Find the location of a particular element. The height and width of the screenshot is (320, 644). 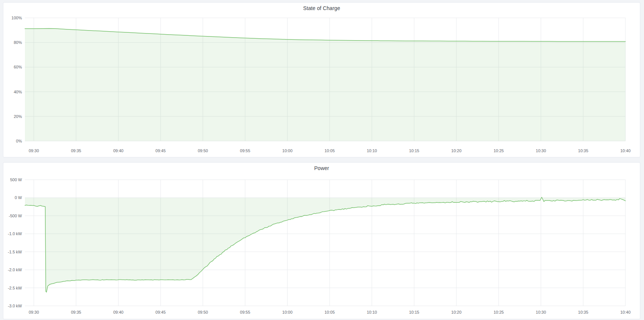

y-tick-label: 100% is located at coordinates (17, 18).